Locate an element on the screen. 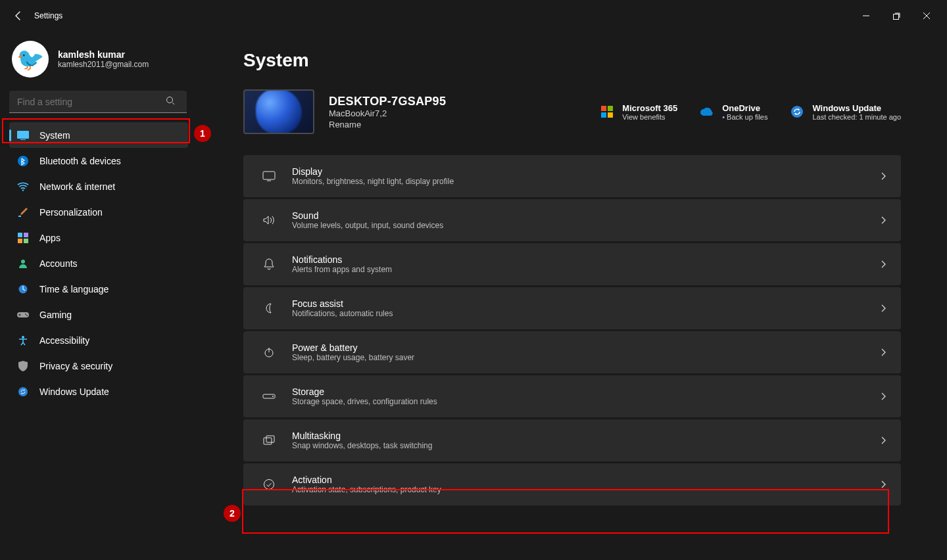 This screenshot has height=560, width=947. sidebar-item-windows-update: Windows Update is located at coordinates (99, 392).